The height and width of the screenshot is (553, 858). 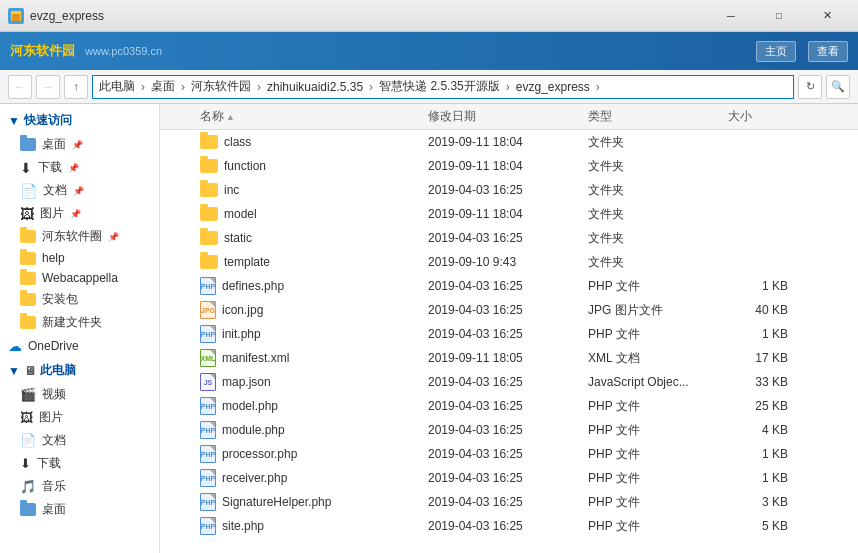 I want to click on file-row: XML manifest.xml 2019-09-11 18:05 XML 文档…, so click(x=509, y=358).